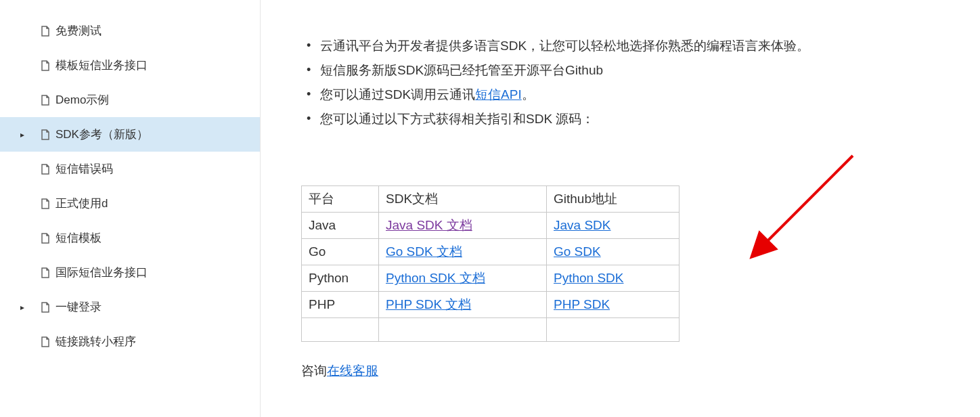  What do you see at coordinates (491, 226) in the screenshot?
I see `table-row: Java Java SDK 文档 Java SDK` at bounding box center [491, 226].